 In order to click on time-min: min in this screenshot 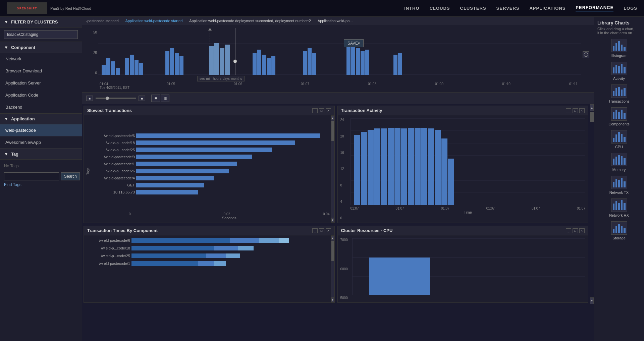, I will do `click(209, 78)`.